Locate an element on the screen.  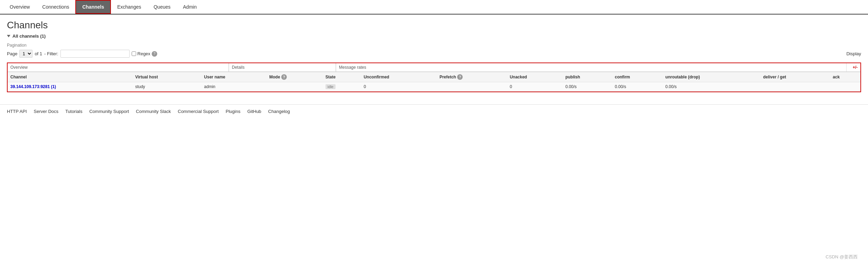
col-mode: Mode ? is located at coordinates (294, 77).